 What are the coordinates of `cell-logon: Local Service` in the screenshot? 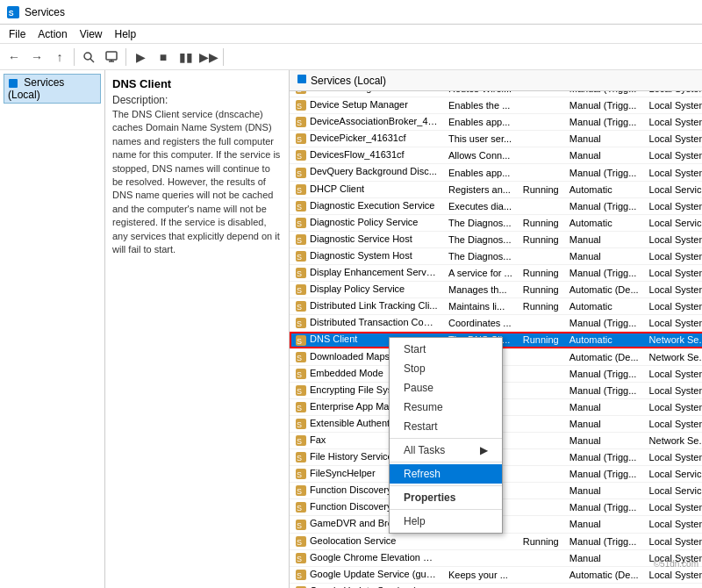 It's located at (673, 491).